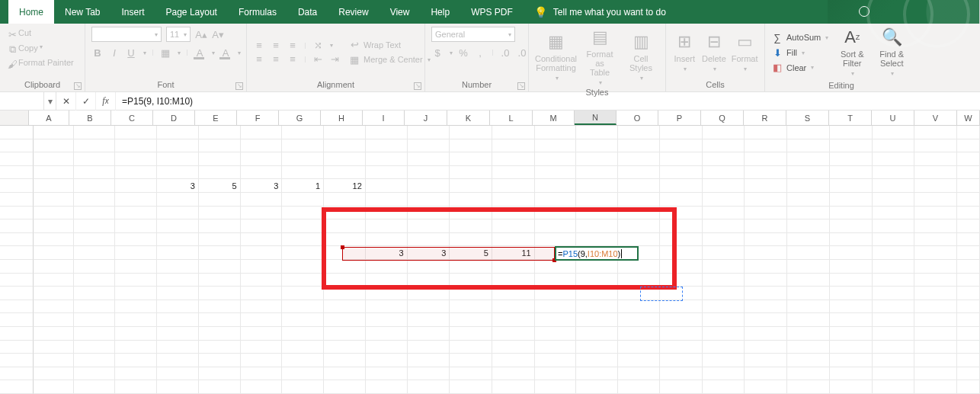 This screenshot has width=980, height=394. I want to click on cell-G10, so click(303, 253).